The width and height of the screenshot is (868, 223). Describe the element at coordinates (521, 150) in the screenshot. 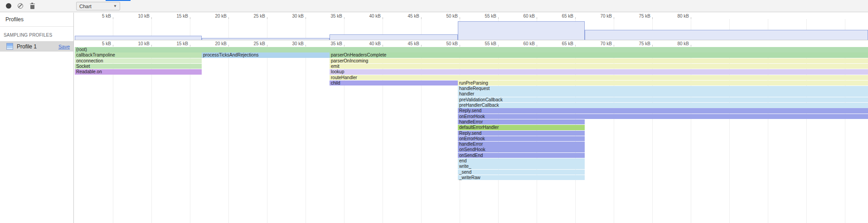

I see `flame-bar: onSendHook` at that location.